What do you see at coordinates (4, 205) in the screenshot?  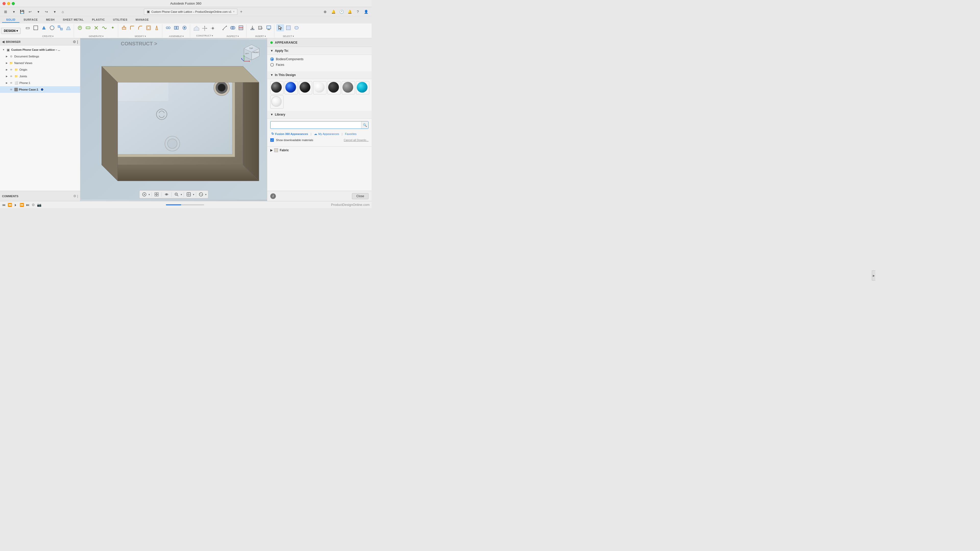 I see `playback-first-button: ⏮` at bounding box center [4, 205].